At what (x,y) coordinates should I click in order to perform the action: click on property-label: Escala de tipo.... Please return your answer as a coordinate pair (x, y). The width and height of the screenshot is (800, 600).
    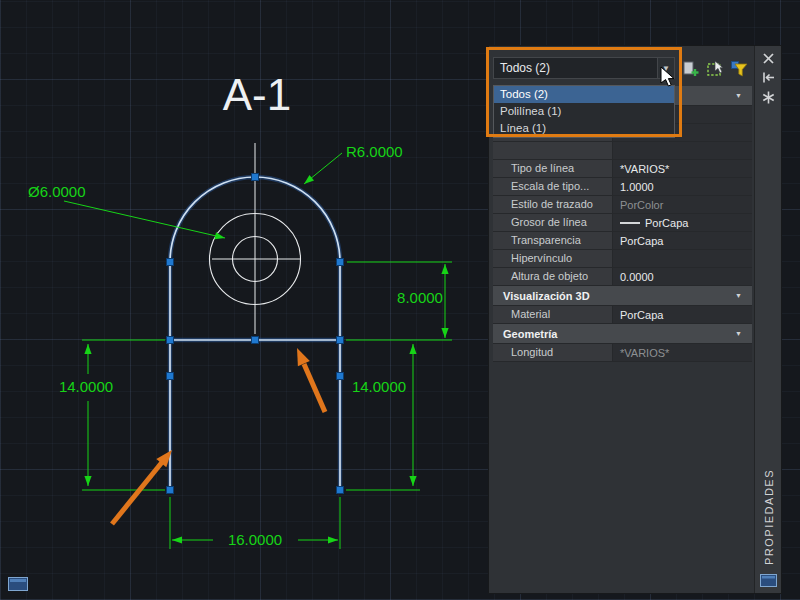
    Looking at the image, I should click on (553, 186).